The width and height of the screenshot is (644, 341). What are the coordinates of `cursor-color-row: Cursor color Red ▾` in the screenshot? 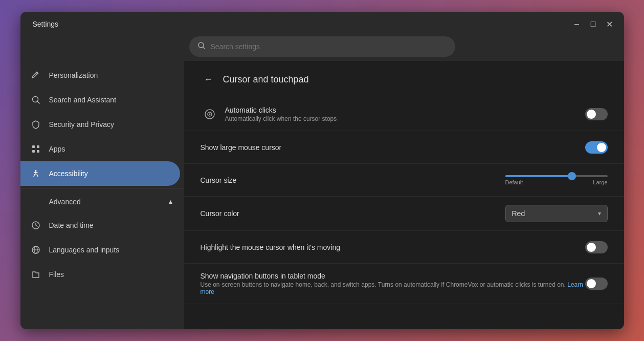 It's located at (404, 214).